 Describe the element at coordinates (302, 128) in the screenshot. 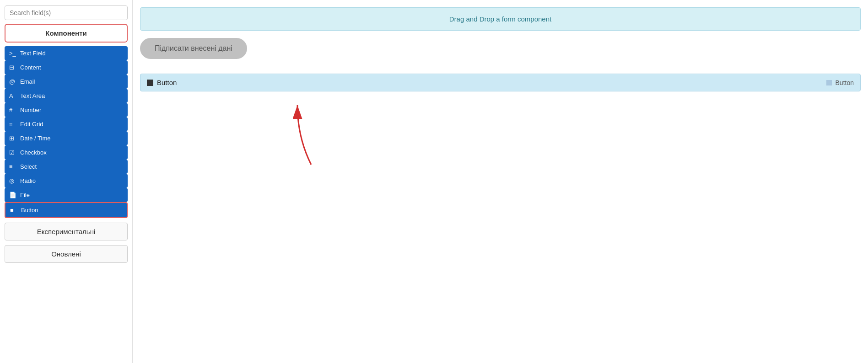

I see `arrow-annotation` at that location.